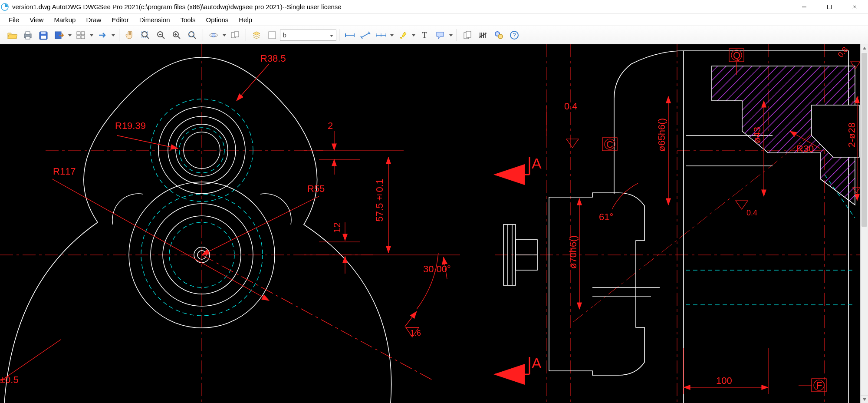 The width and height of the screenshot is (868, 403). I want to click on measure-linear-button, so click(350, 35).